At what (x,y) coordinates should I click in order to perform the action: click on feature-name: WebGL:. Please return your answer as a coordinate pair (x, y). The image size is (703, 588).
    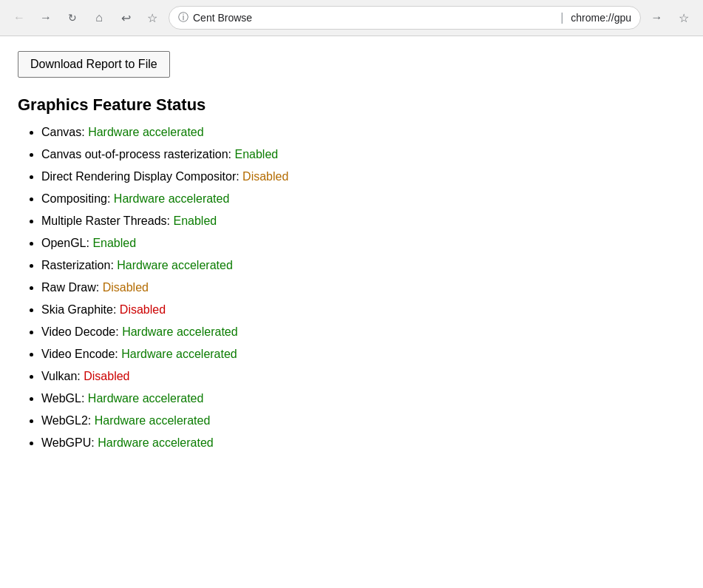
    Looking at the image, I should click on (65, 398).